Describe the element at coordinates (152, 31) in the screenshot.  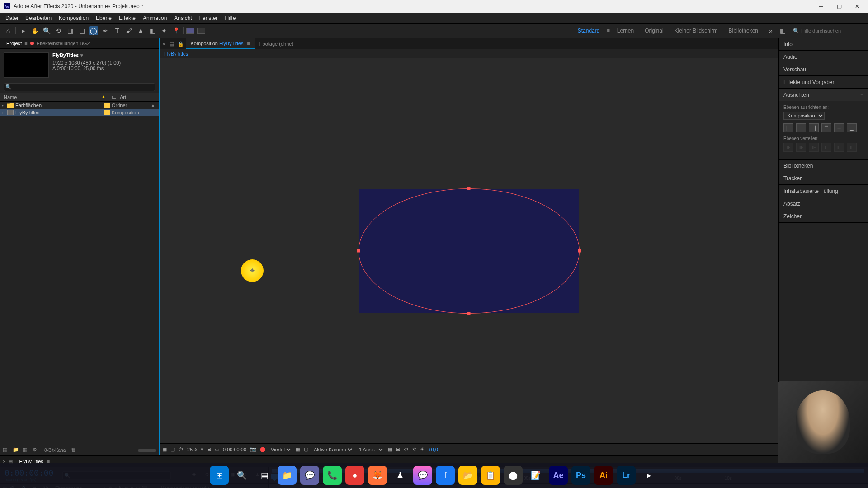
I see `eraser-tool: ◧` at that location.